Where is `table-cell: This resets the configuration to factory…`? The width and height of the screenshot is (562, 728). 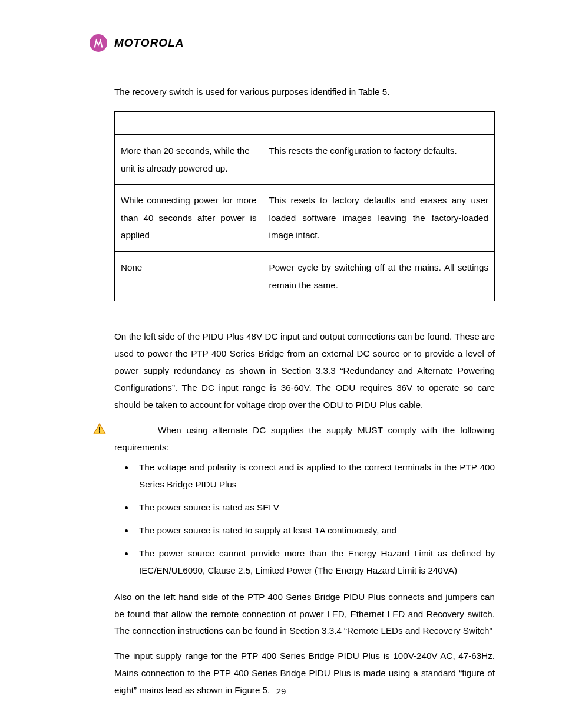
table-cell: This resets the configuration to factory… is located at coordinates (378, 159).